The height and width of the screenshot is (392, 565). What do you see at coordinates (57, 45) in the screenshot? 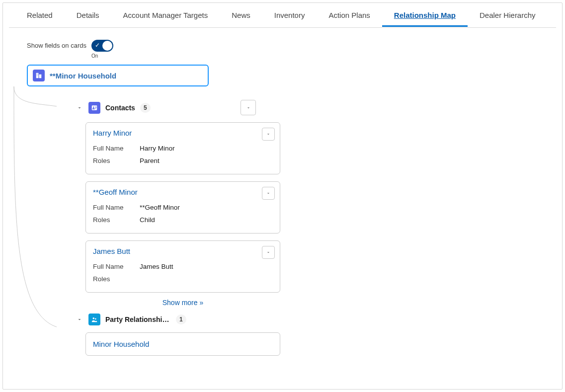
I see `show-fields-toggle-label: Show fields on cards` at bounding box center [57, 45].